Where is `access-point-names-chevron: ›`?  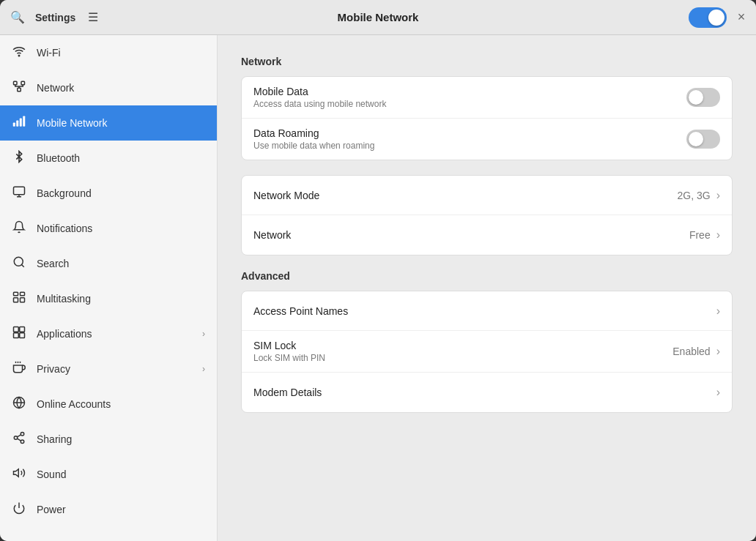
access-point-names-chevron: › is located at coordinates (718, 311).